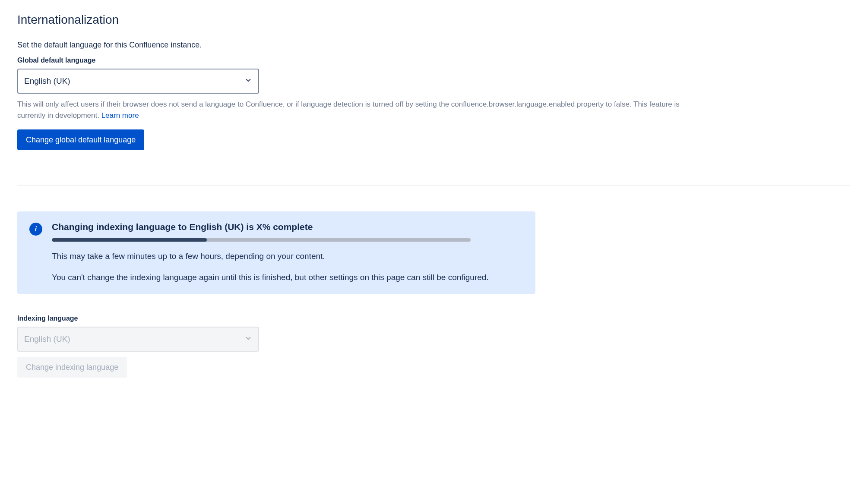  I want to click on change-indexing-language-button: Change indexing language, so click(72, 367).